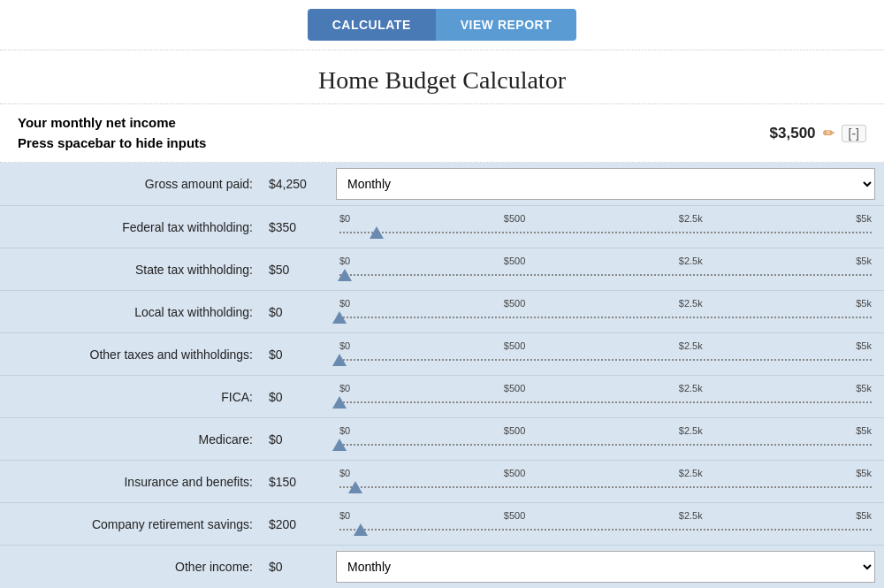  What do you see at coordinates (301, 227) in the screenshot?
I see `row-value: $350` at bounding box center [301, 227].